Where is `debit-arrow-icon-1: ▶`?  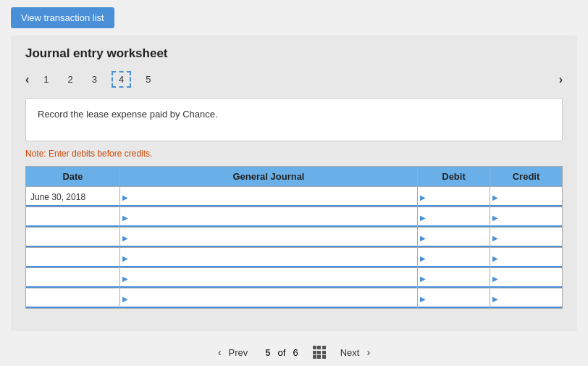 debit-arrow-icon-1: ▶ is located at coordinates (423, 197).